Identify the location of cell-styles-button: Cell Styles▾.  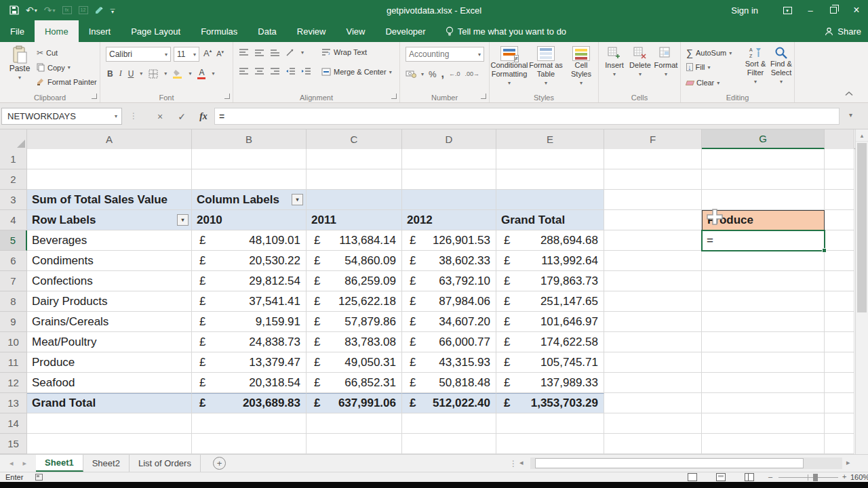
(581, 66).